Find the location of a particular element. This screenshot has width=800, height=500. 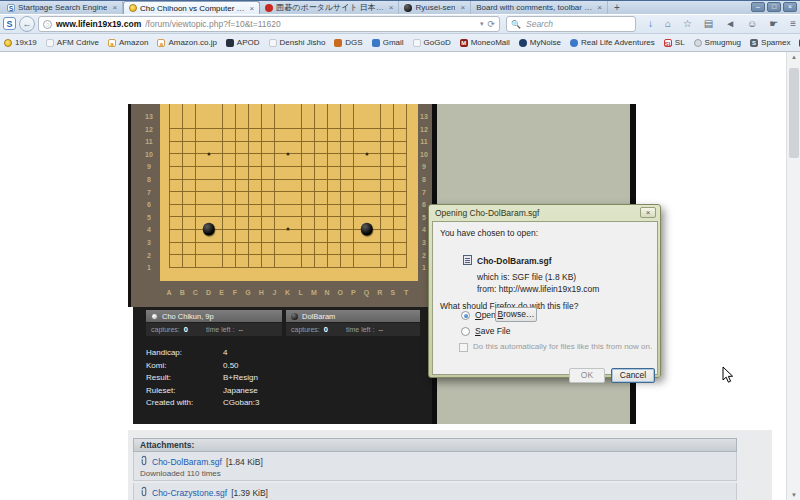

attachment-link: Cho-Crazystone.sgf is located at coordinates (190, 493).